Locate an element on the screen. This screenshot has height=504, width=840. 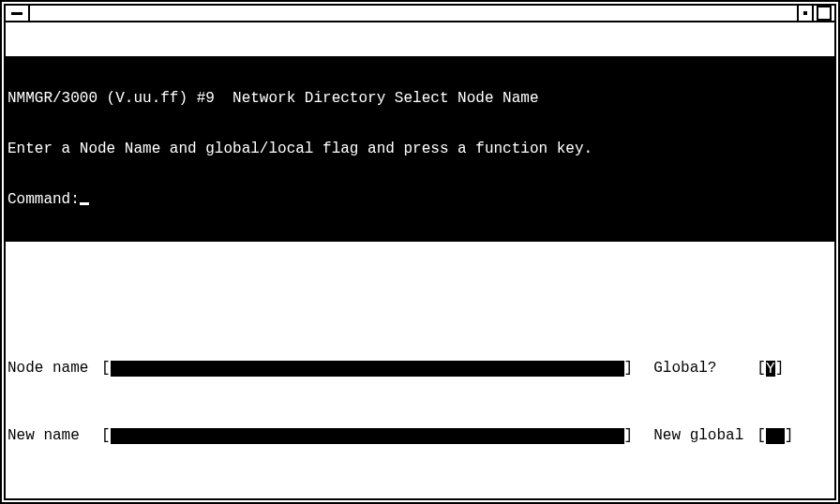
maximize-button is located at coordinates (824, 13).